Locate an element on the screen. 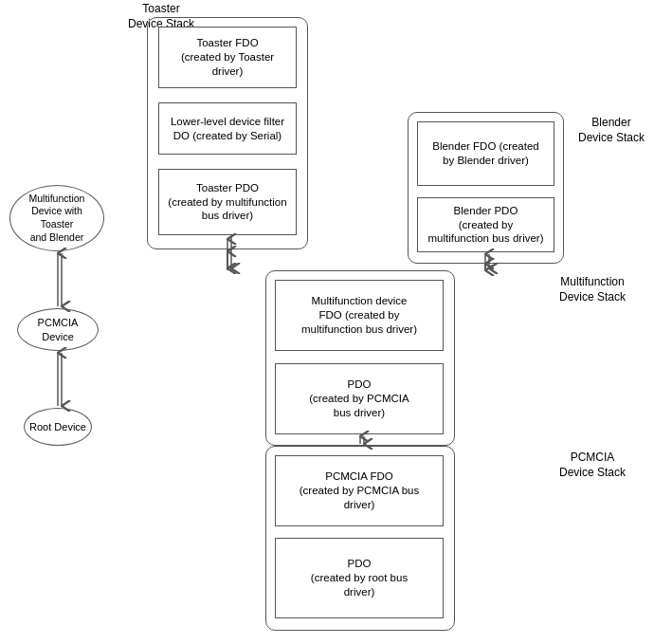 The height and width of the screenshot is (644, 654). toaster-pdo-box: Toaster PDO(created by multifunctionbus … is located at coordinates (227, 202).